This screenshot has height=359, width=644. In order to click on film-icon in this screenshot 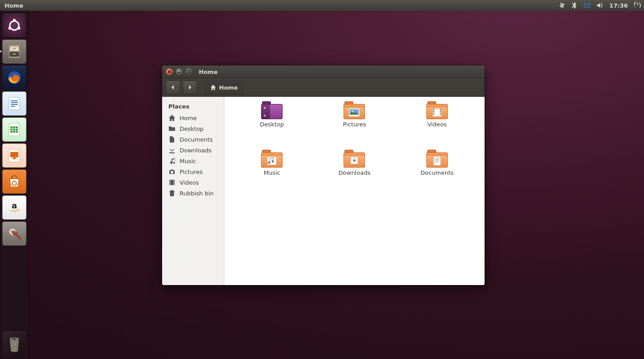, I will do `click(172, 182)`.